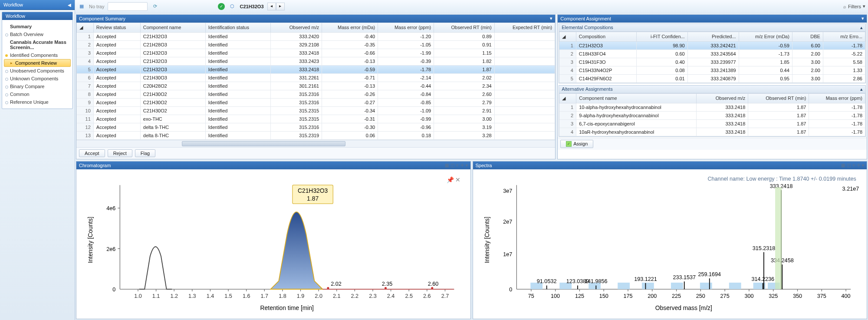 The height and width of the screenshot is (320, 868). Describe the element at coordinates (797, 296) in the screenshot. I see `svg-text: 350` at that location.